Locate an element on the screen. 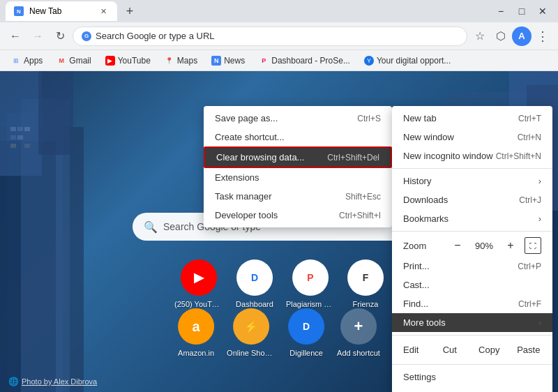 The height and width of the screenshot is (392, 558). shortcut-youtube-label: (250) YouTube is located at coordinates (199, 304).